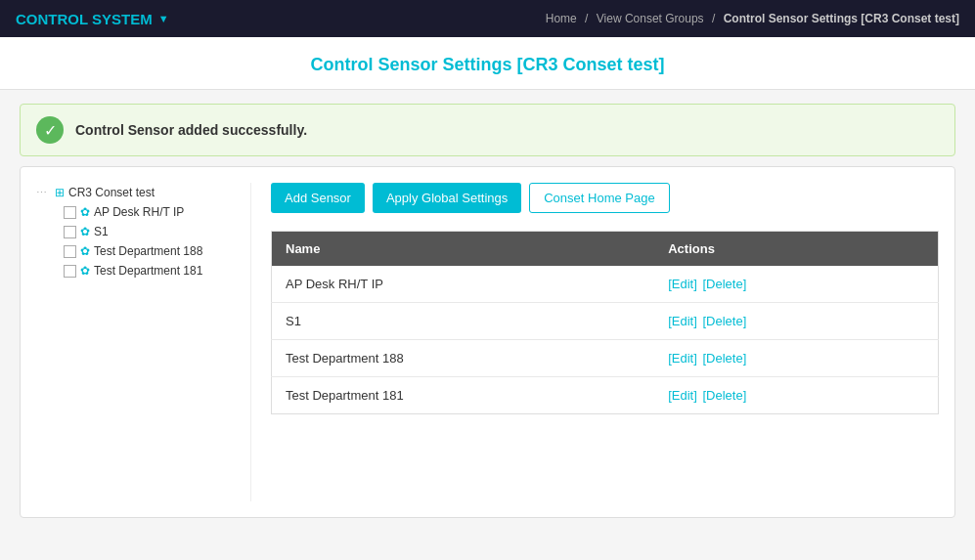 Image resolution: width=975 pixels, height=560 pixels. What do you see at coordinates (487, 19) in the screenshot?
I see `header: CONTROL SYSTEM ▼ Home / View Conset Grou…` at bounding box center [487, 19].